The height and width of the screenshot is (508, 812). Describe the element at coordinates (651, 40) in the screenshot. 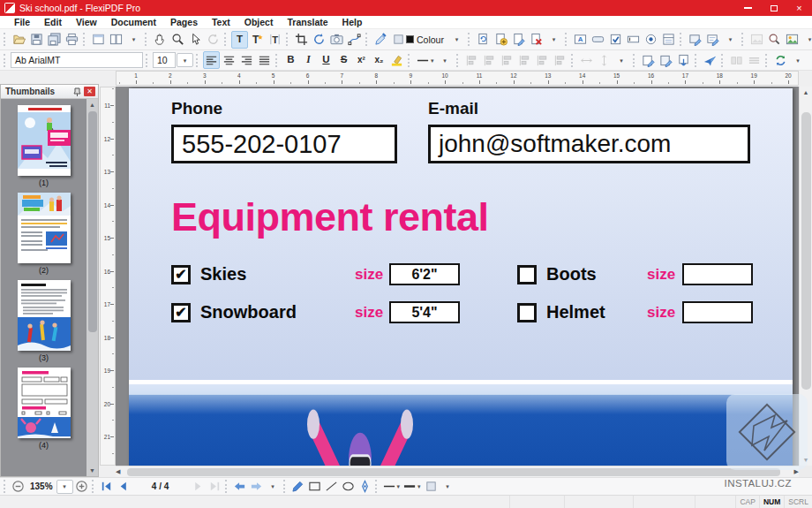

I see `form-radio-tool-button` at that location.